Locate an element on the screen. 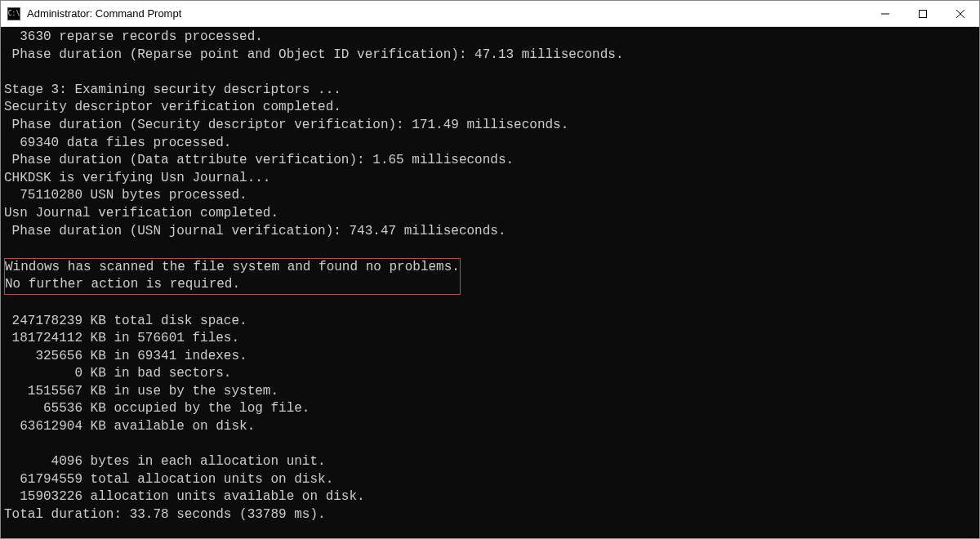  title-bar: C:\ Administrator: Command Prompt is located at coordinates (490, 14).